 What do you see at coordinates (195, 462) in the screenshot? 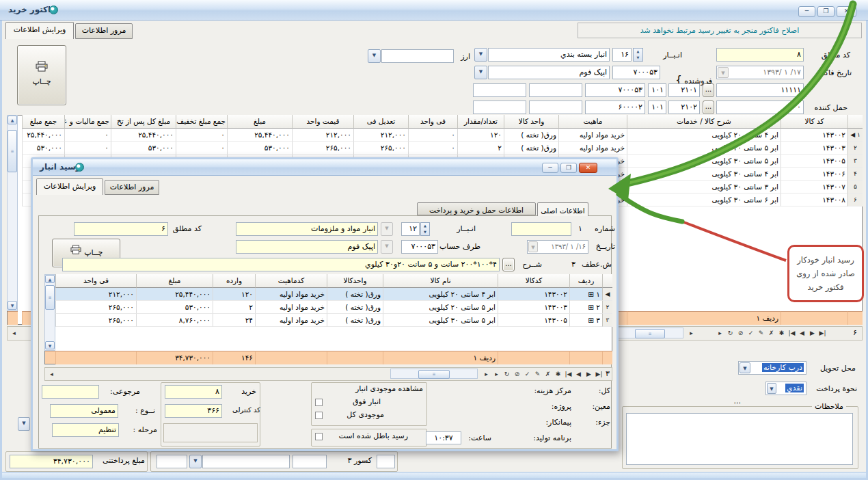
I see `deduction-dropdown-icon: ▼` at bounding box center [195, 462].